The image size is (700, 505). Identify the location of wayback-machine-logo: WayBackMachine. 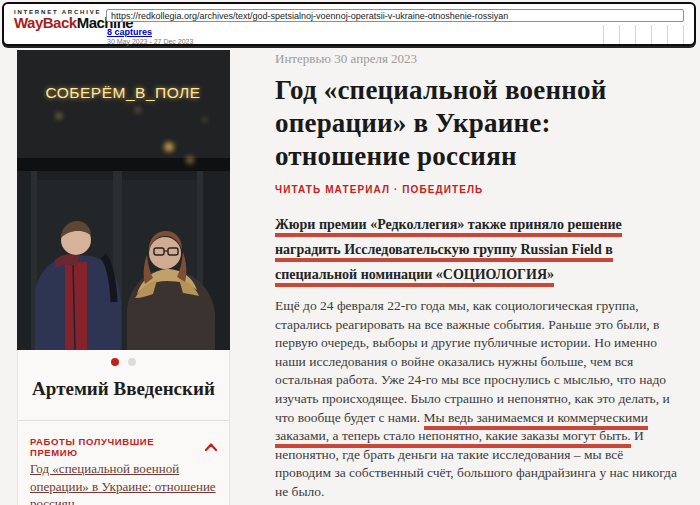
(60, 22).